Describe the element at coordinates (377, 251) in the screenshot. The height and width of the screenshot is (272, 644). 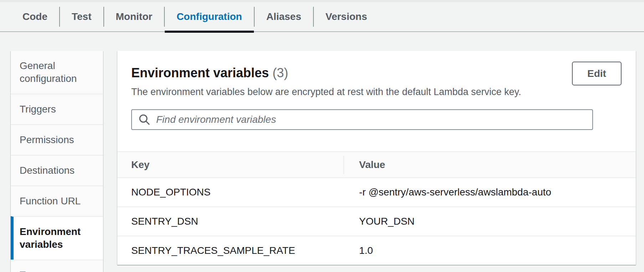
I see `table-row: SENTRY_TRACES_SAMPLE_RATE 1.0` at that location.